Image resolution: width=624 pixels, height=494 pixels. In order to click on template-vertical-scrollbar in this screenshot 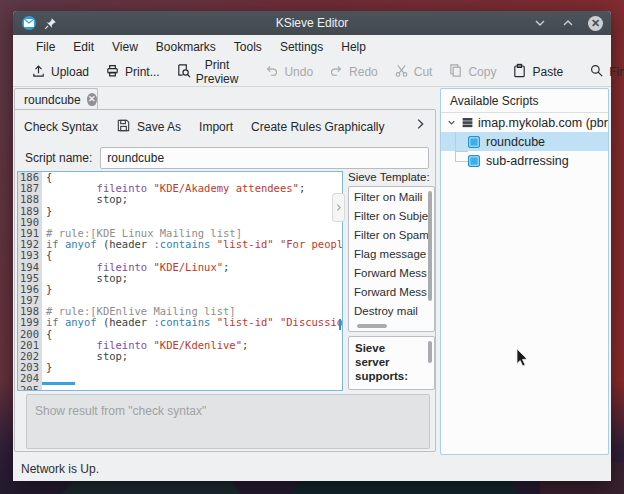, I will do `click(430, 246)`.